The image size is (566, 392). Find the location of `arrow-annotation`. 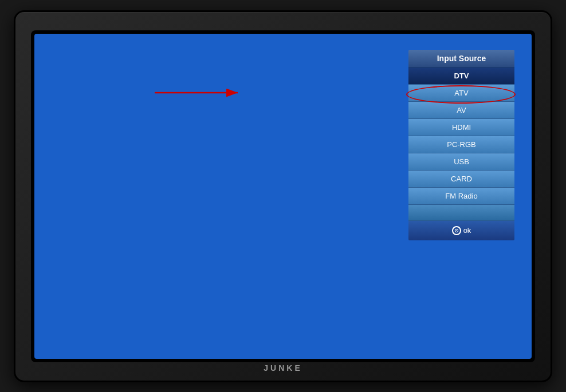

arrow-annotation is located at coordinates (206, 93).